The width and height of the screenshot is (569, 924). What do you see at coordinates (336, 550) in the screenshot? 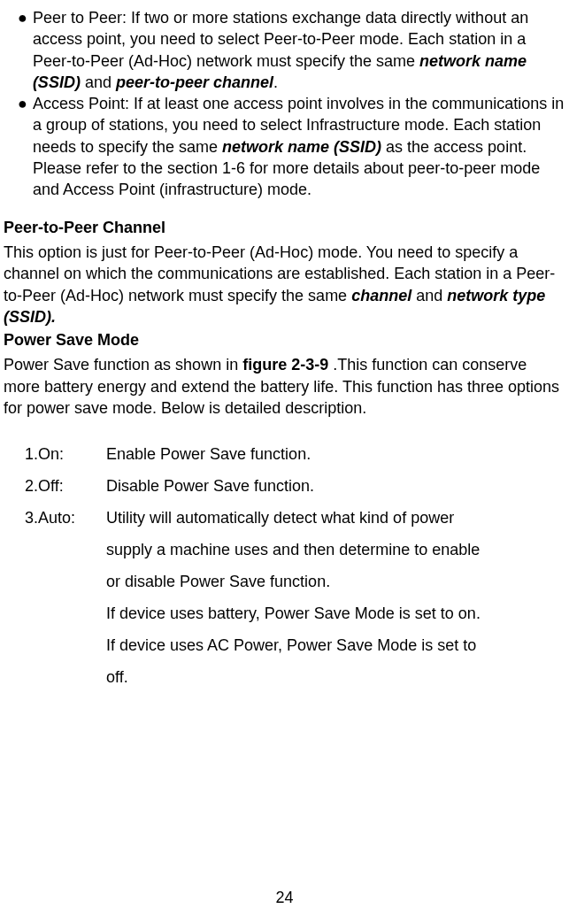
I see `option-text: supply a machine uses and then determine…` at bounding box center [336, 550].